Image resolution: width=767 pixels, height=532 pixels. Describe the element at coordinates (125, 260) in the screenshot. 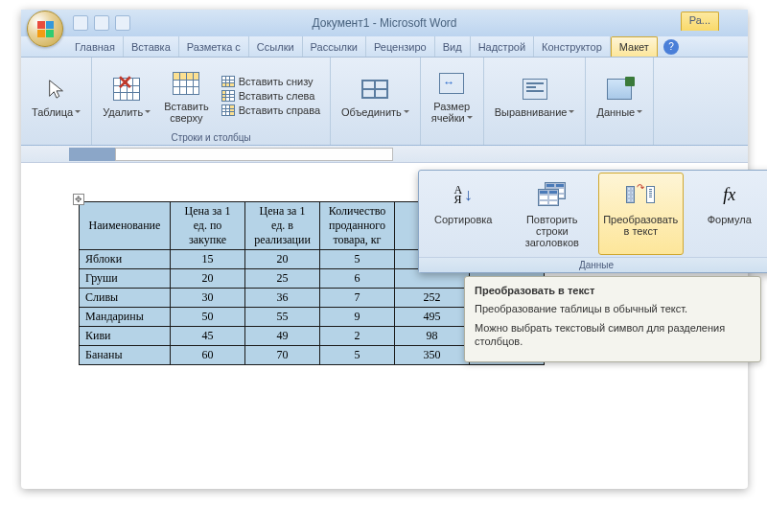

I see `table-cell: Яблоки` at that location.